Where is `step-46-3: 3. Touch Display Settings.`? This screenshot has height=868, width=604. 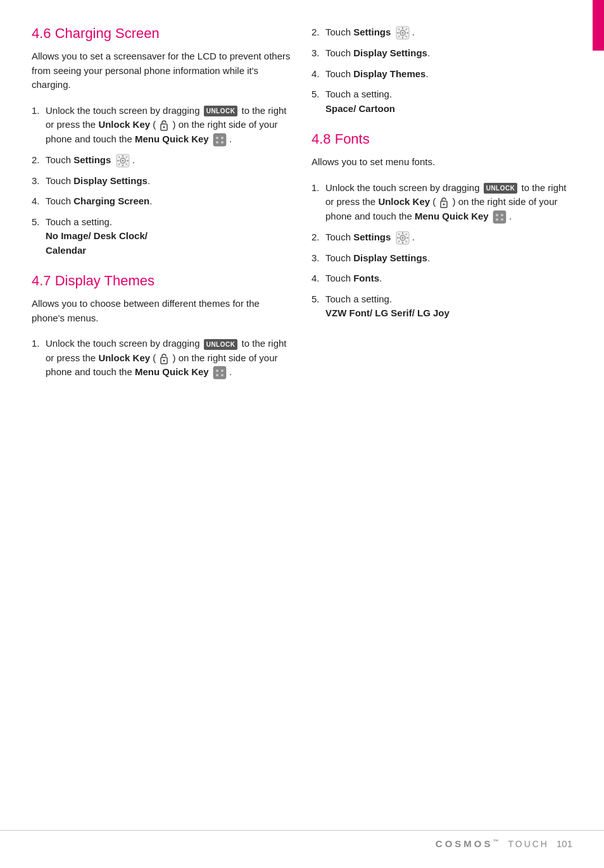 step-46-3: 3. Touch Display Settings. is located at coordinates (162, 181).